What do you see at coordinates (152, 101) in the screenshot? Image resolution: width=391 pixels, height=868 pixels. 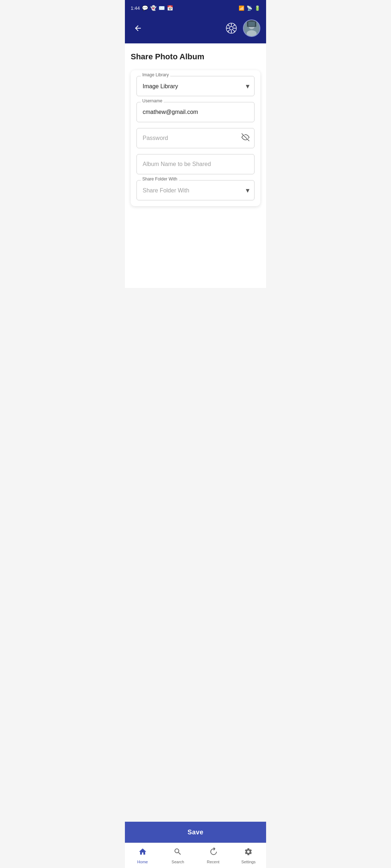 I see `username-label: Username` at bounding box center [152, 101].